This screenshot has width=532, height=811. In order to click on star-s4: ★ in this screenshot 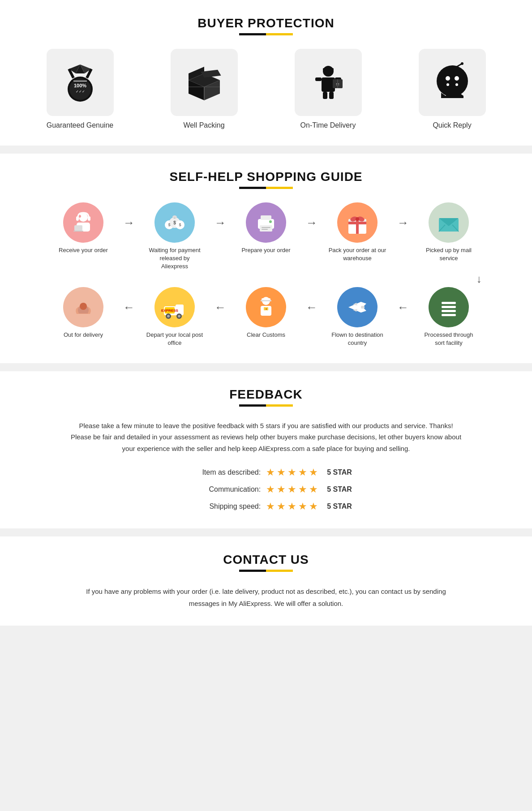, I will do `click(303, 506)`.